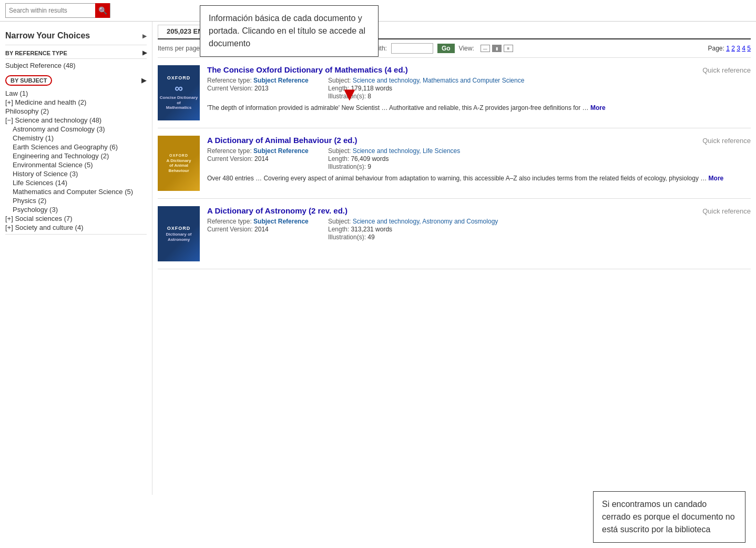 This screenshot has width=756, height=548. Describe the element at coordinates (479, 210) in the screenshot. I see `book-title-row: A Dictionary of Astronomy (2 rev. ed.)Qu…` at that location.